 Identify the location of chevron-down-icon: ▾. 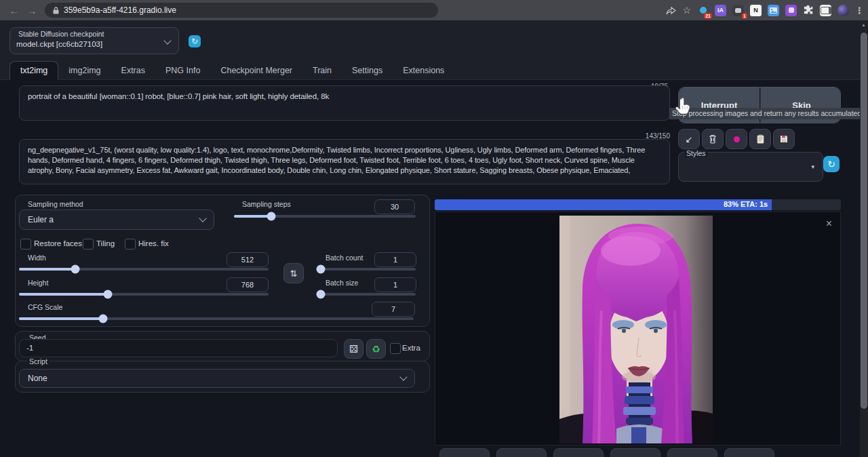
(812, 167).